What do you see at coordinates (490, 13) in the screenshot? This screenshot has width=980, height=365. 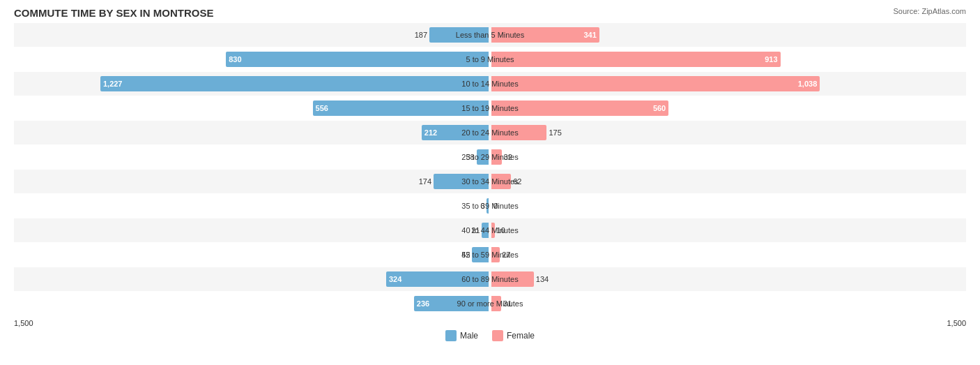 I see `chart-title: COMMUTE TIME BY SEX IN MONTROSE` at bounding box center [490, 13].